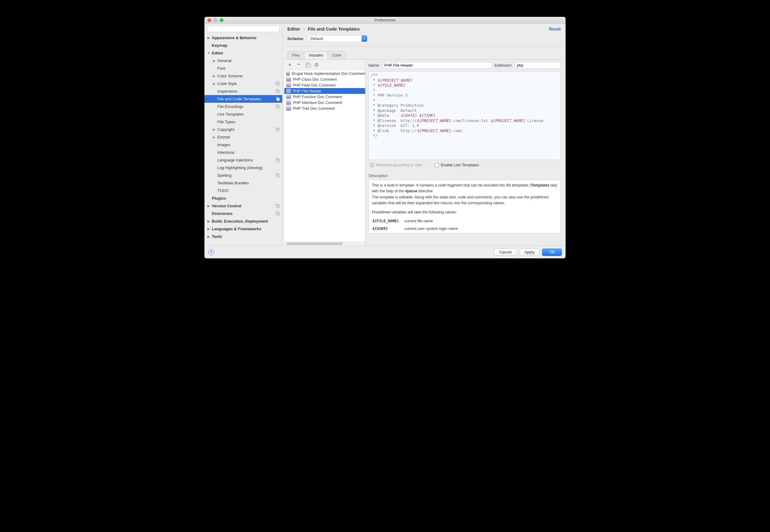 The width and height of the screenshot is (770, 532). I want to click on template-list: phpDrupal Hook Implementation Doc Commen…, so click(325, 156).